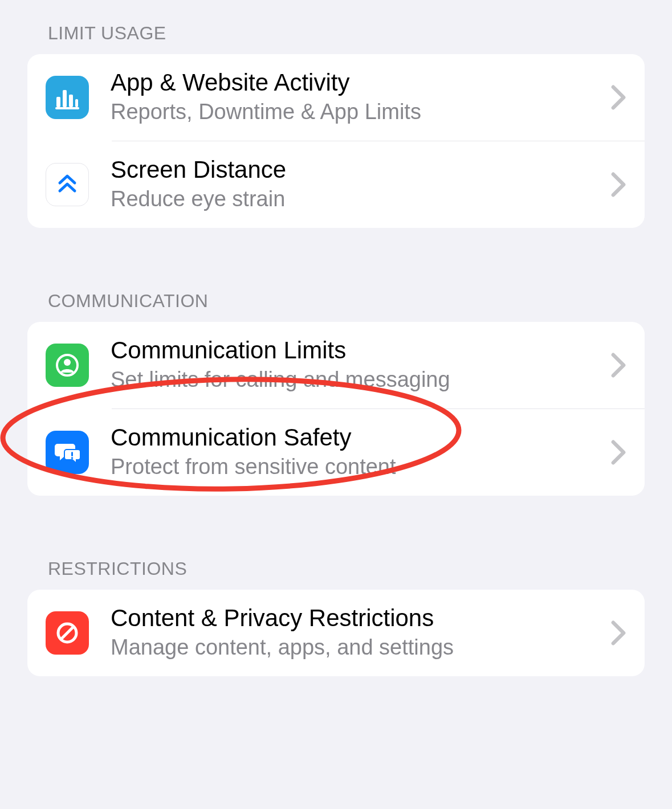 This screenshot has height=809, width=672. I want to click on row-text: Communication Safety Protect from sensit…, so click(356, 452).